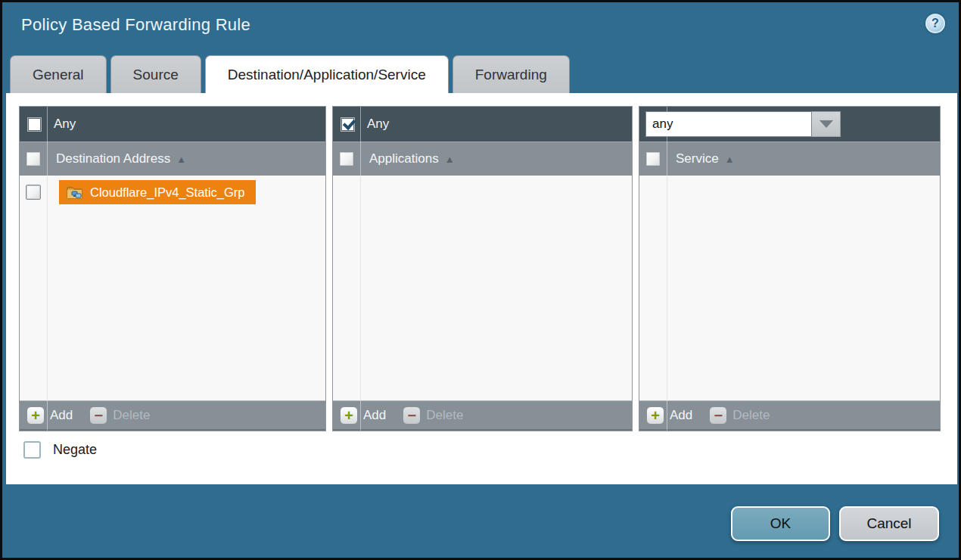 This screenshot has height=560, width=961. What do you see at coordinates (35, 124) in the screenshot?
I see `destination-any-checkbox` at bounding box center [35, 124].